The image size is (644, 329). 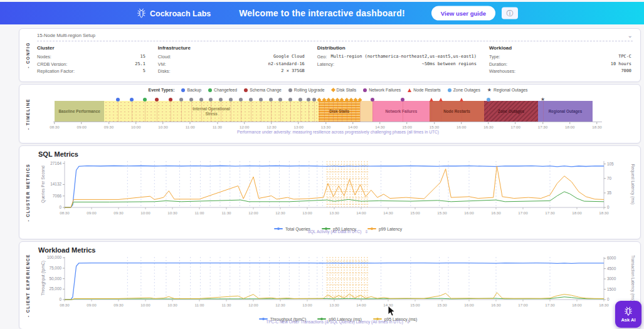 What do you see at coordinates (172, 213) in the screenshot?
I see `svg-text: 10:30` at bounding box center [172, 213].